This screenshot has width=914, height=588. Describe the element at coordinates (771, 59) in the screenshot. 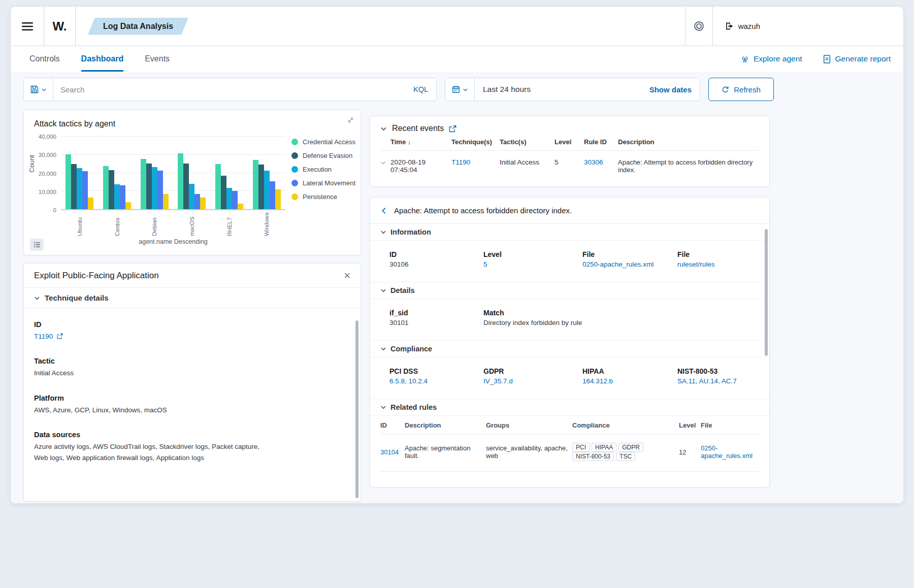

I see `explore-agent-button: Explore agent` at that location.